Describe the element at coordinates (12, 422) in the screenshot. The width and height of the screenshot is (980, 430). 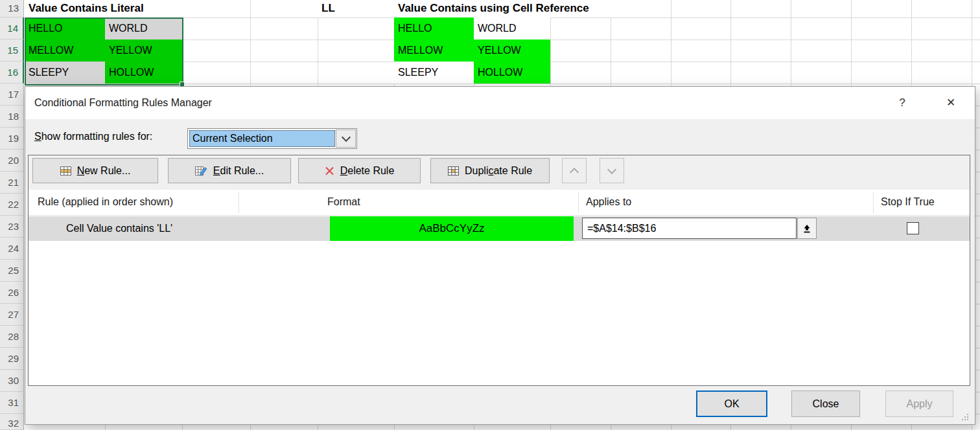
I see `row-header-32: 32` at that location.